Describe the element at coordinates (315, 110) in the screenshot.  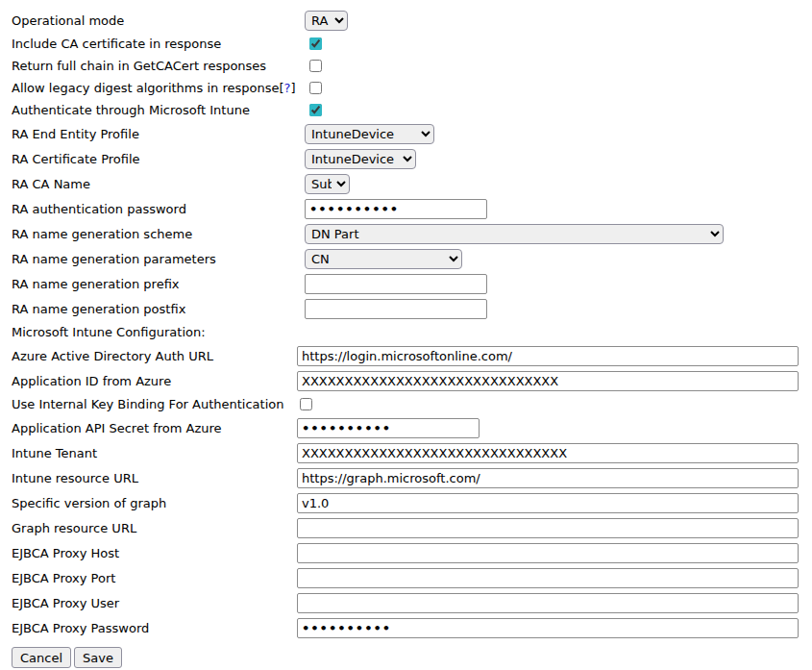
I see `authenticate-intune-checkbox` at that location.